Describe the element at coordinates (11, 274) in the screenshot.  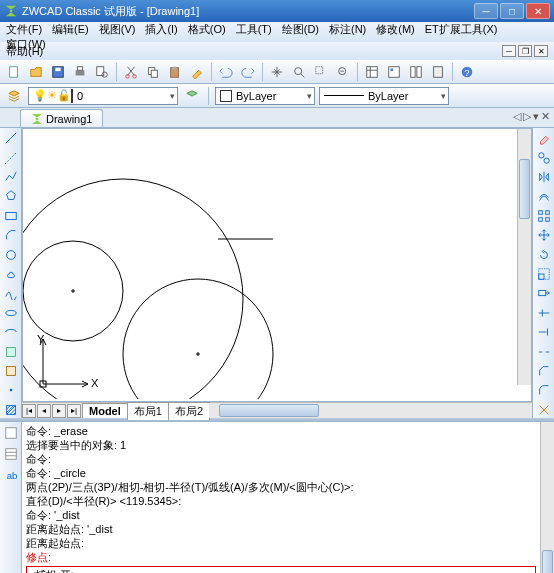
I see `revcloud-button` at that location.